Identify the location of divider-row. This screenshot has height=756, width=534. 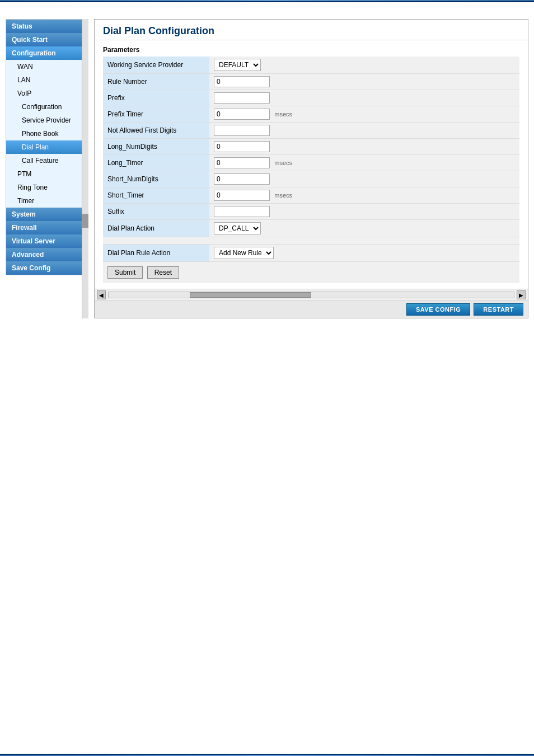
(311, 241).